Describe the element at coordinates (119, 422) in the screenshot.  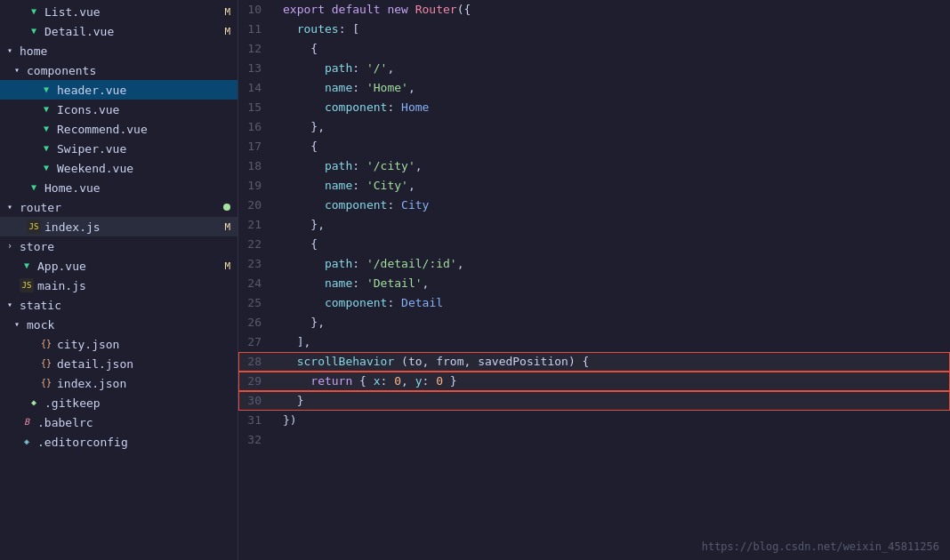
I see `sidebar-item-babelrc: B .babelrc` at that location.